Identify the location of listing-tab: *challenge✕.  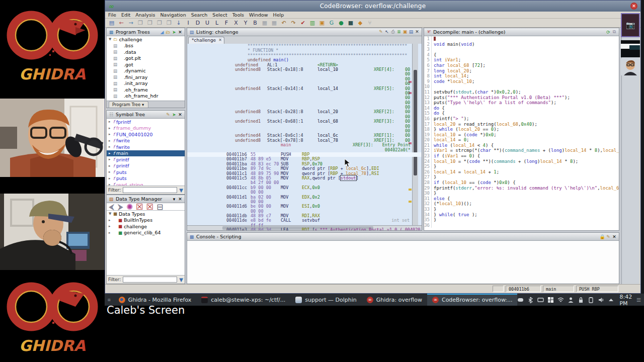
(206, 40).